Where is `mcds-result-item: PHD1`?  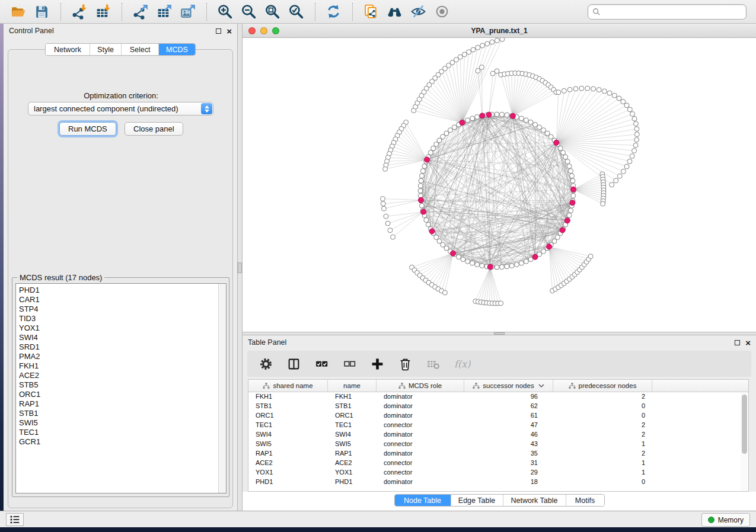
mcds-result-item: PHD1 is located at coordinates (122, 290).